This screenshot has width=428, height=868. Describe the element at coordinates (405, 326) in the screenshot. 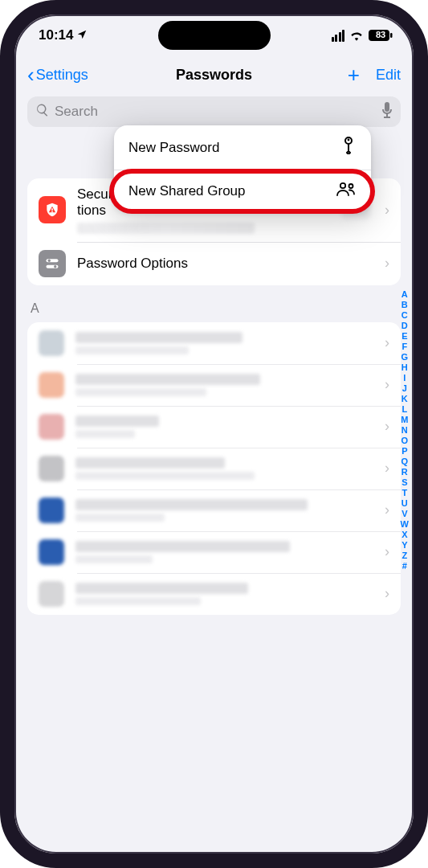

I see `index-letter: D` at that location.